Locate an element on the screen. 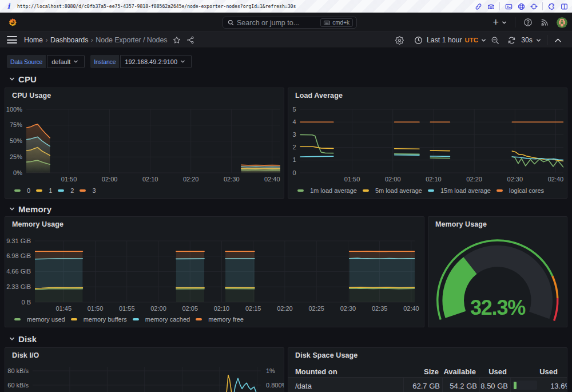  breadcrumb-home: Home is located at coordinates (33, 40).